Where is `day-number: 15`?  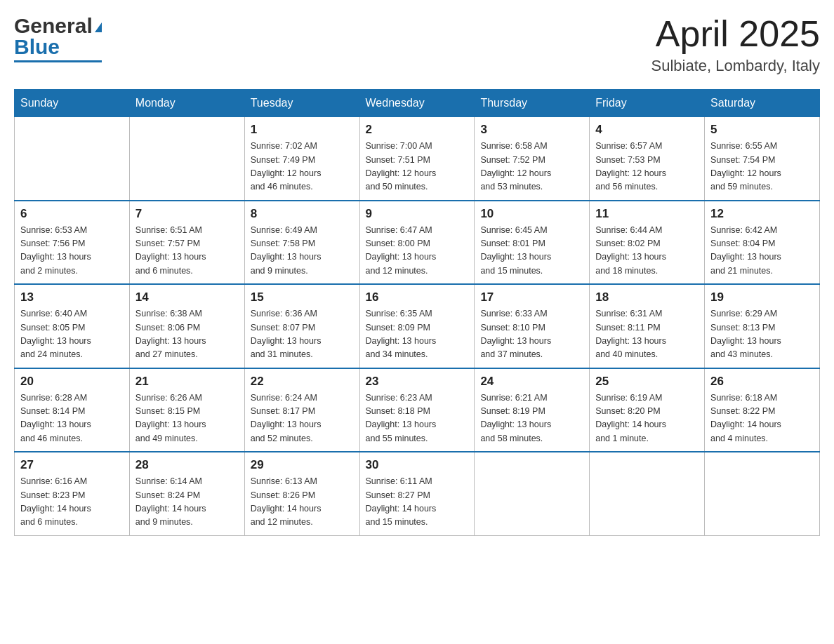
day-number: 15 is located at coordinates (302, 297).